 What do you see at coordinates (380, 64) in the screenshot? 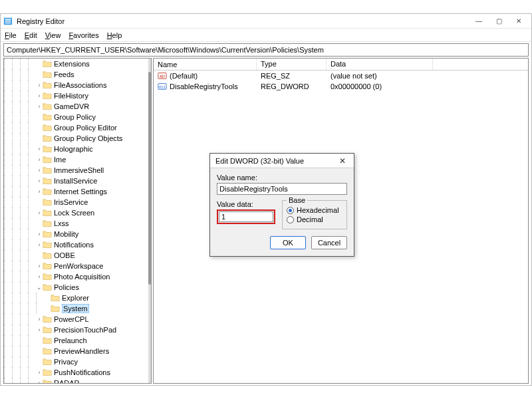
I see `col-header-data: Data` at bounding box center [380, 64].